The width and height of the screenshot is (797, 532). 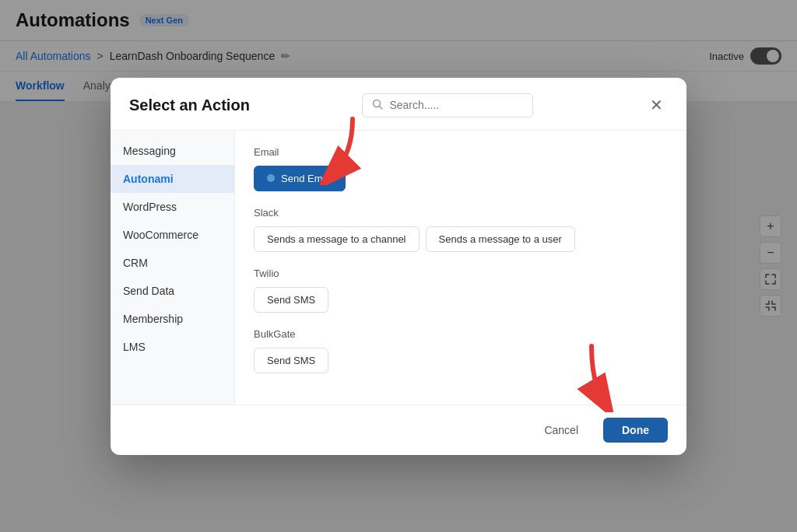 What do you see at coordinates (448, 106) in the screenshot?
I see `search-container` at bounding box center [448, 106].